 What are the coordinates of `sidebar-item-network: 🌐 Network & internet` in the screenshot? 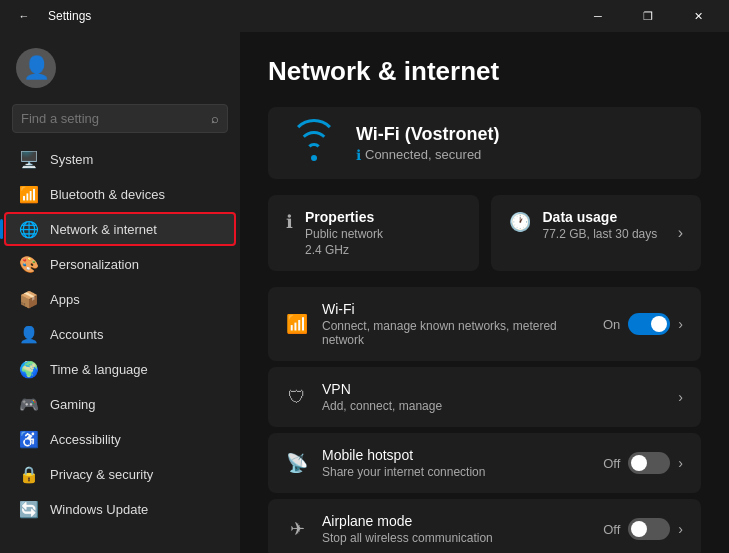 It's located at (120, 229).